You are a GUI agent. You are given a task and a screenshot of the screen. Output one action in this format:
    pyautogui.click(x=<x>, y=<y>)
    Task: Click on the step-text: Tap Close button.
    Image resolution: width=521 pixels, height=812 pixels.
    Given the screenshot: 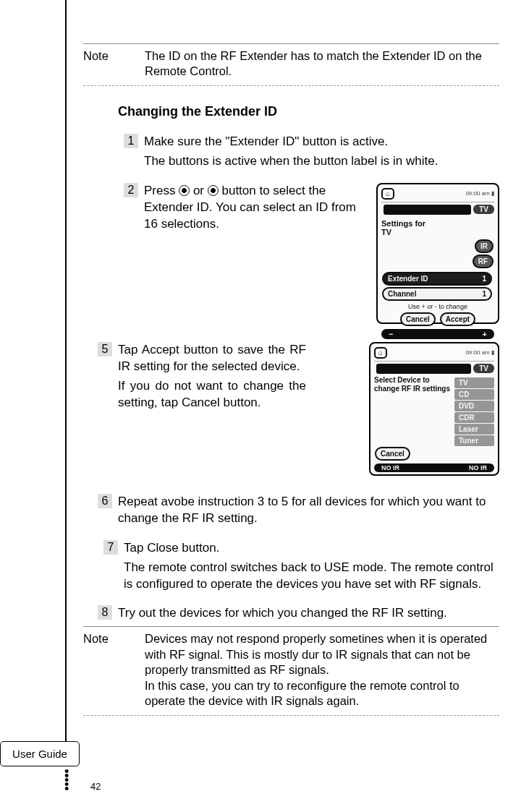 What is the action you would take?
    pyautogui.click(x=311, y=548)
    